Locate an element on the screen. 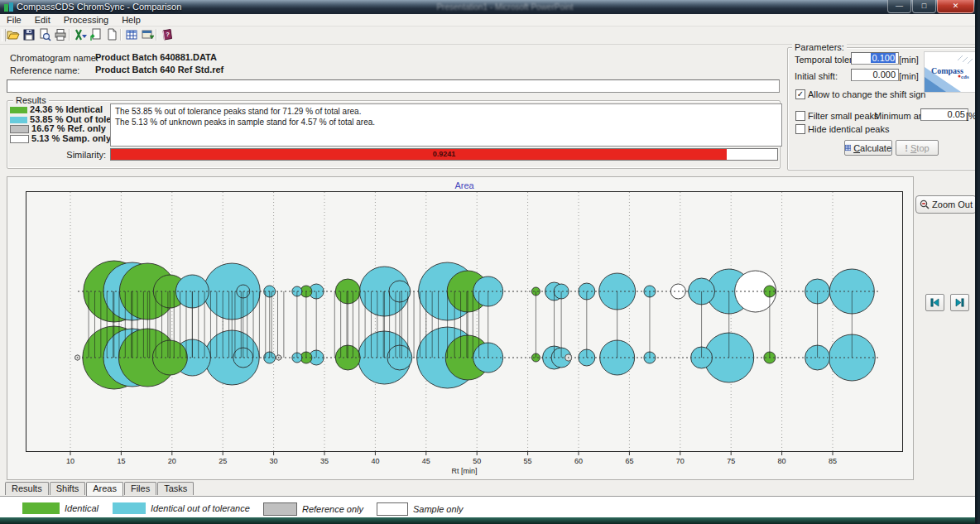 The height and width of the screenshot is (524, 980). allow-shift-sign-checkbox: ✓ is located at coordinates (800, 94).